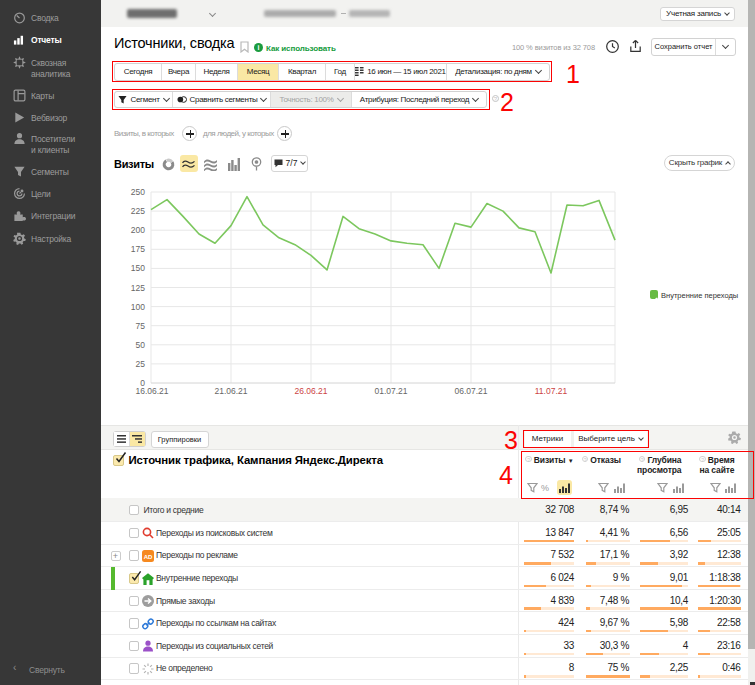  I want to click on svg-text: 175, so click(138, 249).